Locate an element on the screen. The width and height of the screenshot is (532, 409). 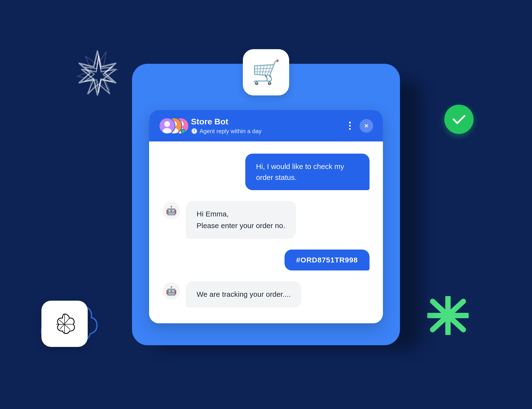
bubble-bot-2: We are tracking your order.... is located at coordinates (244, 294).